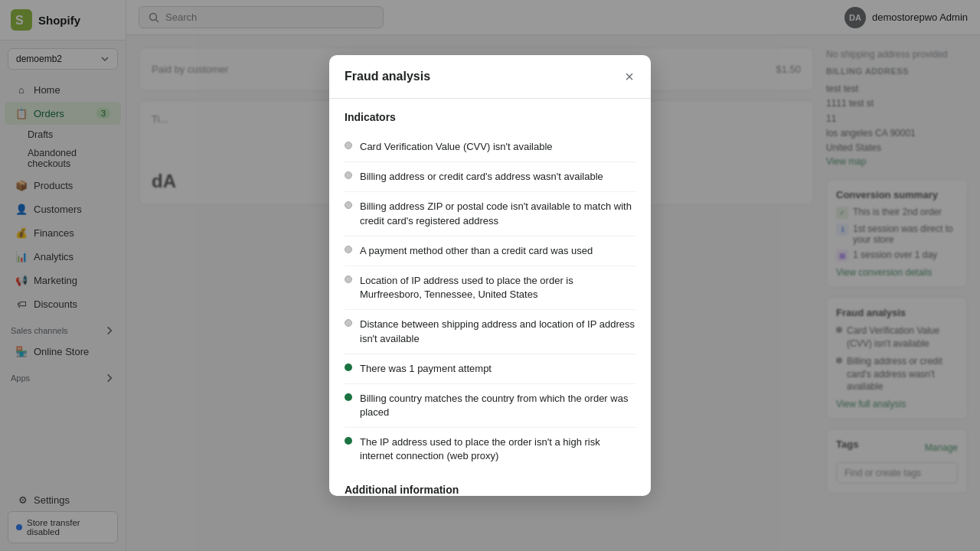 The height and width of the screenshot is (551, 980). I want to click on indicator-item-8: The IP address used to place the order i…, so click(490, 449).